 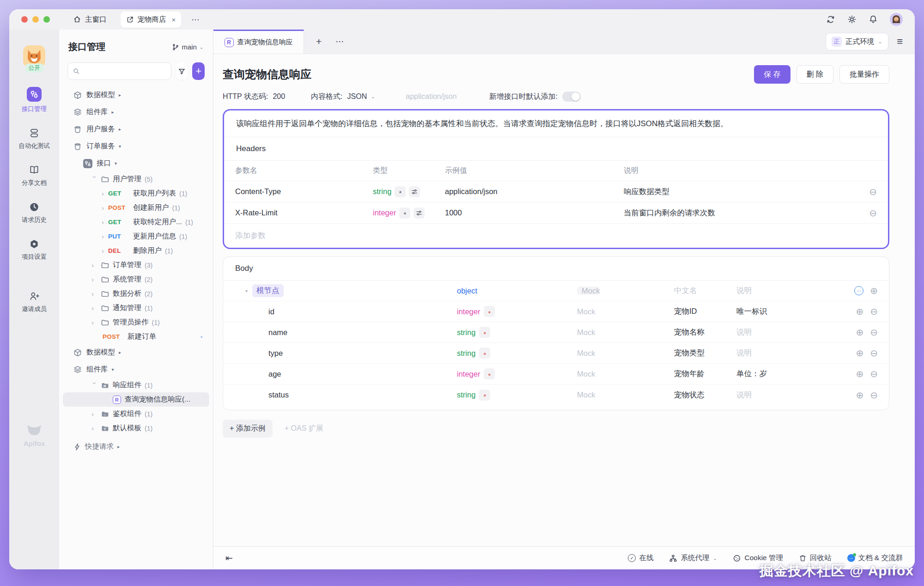 What do you see at coordinates (346, 353) in the screenshot?
I see `field-name: type` at bounding box center [346, 353].